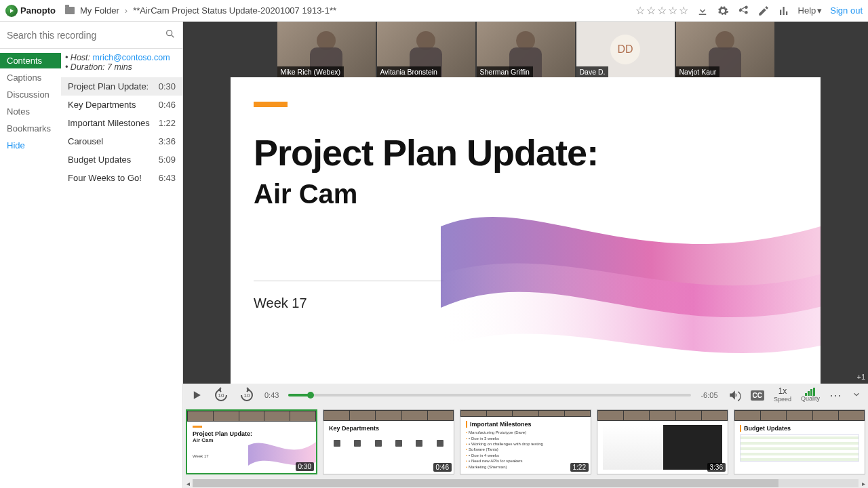  I want to click on thumbnail: Budget Updates, so click(800, 442).